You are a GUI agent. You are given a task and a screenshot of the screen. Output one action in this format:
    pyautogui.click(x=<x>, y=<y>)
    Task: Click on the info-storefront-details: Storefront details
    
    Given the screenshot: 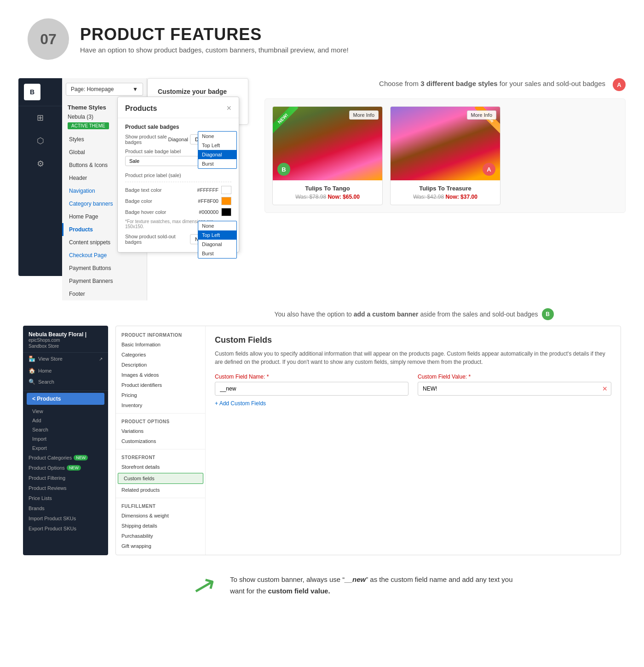 What is the action you would take?
    pyautogui.click(x=161, y=467)
    